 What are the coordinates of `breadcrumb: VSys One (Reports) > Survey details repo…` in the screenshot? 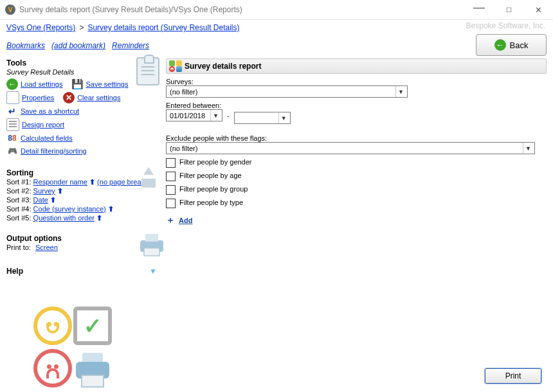 It's located at (276, 27).